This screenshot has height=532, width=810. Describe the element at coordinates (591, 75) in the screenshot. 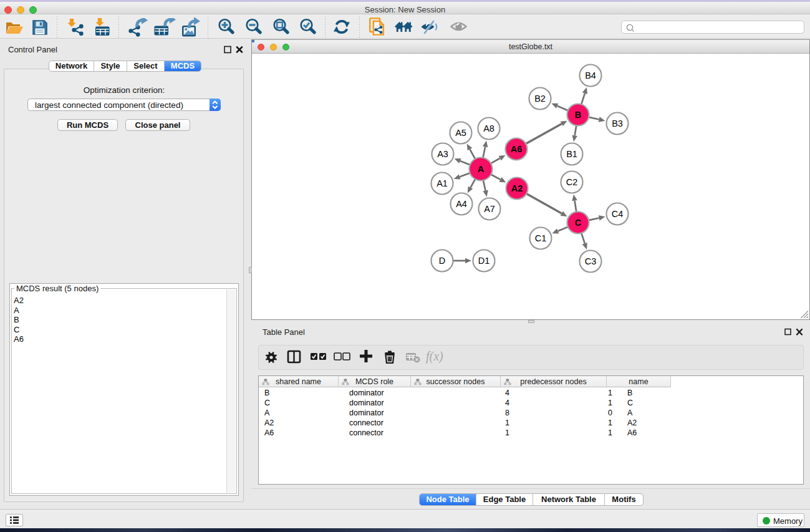

I see `svg-text: B4` at that location.